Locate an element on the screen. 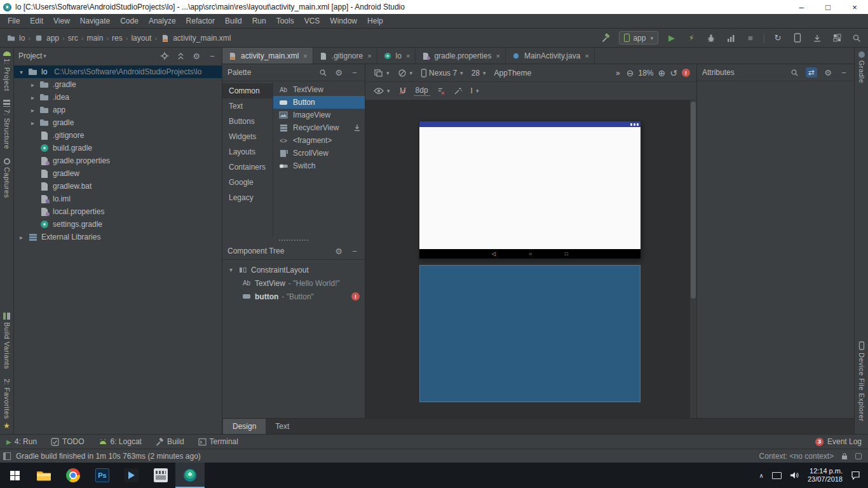 Image resolution: width=868 pixels, height=488 pixels. device-selector: Nexus 7 ▾ is located at coordinates (442, 73).